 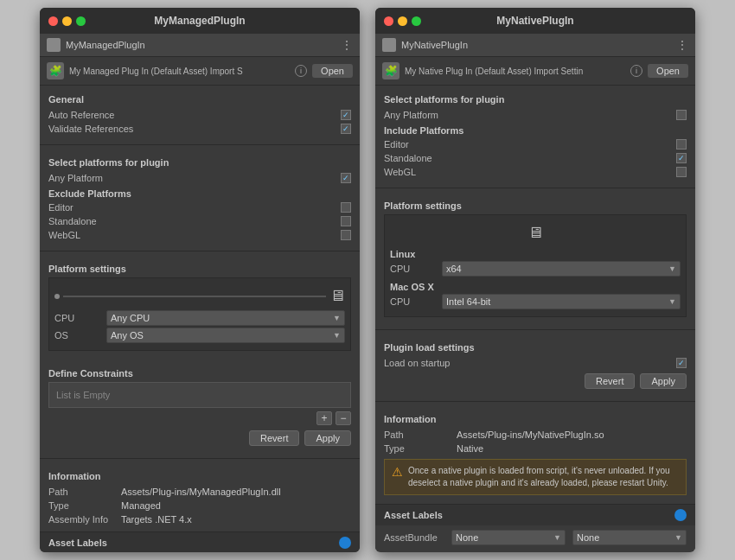 I want to click on p2-apply-button: Apply, so click(x=663, y=381).